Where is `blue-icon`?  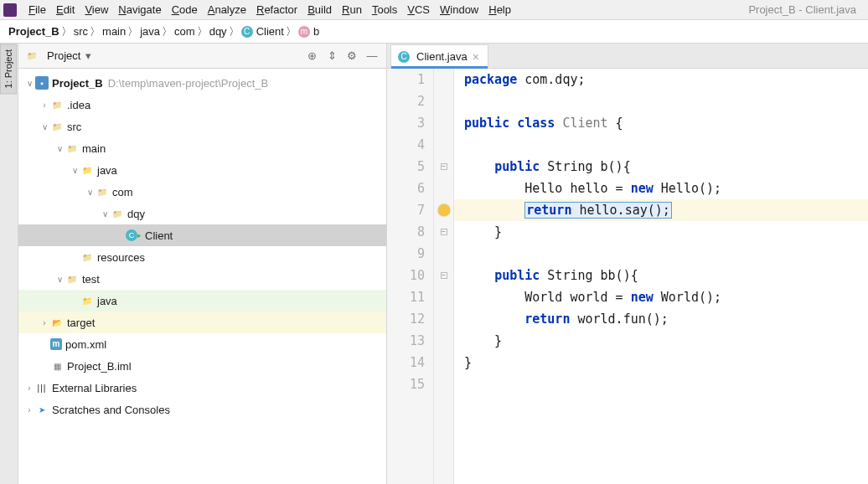 blue-icon is located at coordinates (87, 170).